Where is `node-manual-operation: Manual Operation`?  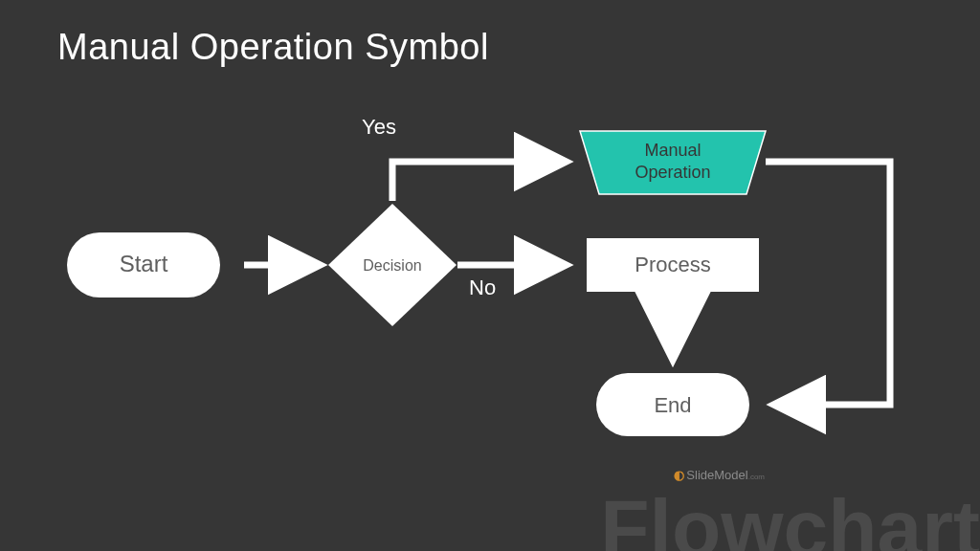
node-manual-operation: Manual Operation is located at coordinates (673, 163).